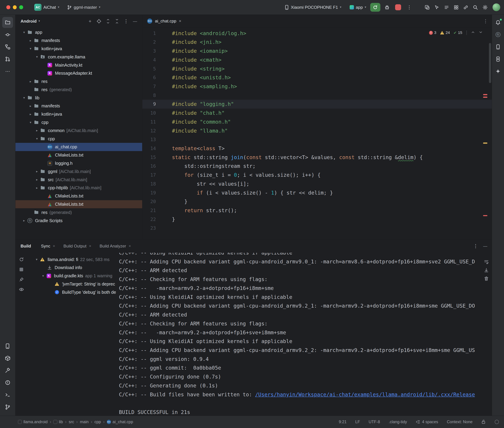  I want to click on clang-tidy-widget: .clang-tidy, so click(398, 422).